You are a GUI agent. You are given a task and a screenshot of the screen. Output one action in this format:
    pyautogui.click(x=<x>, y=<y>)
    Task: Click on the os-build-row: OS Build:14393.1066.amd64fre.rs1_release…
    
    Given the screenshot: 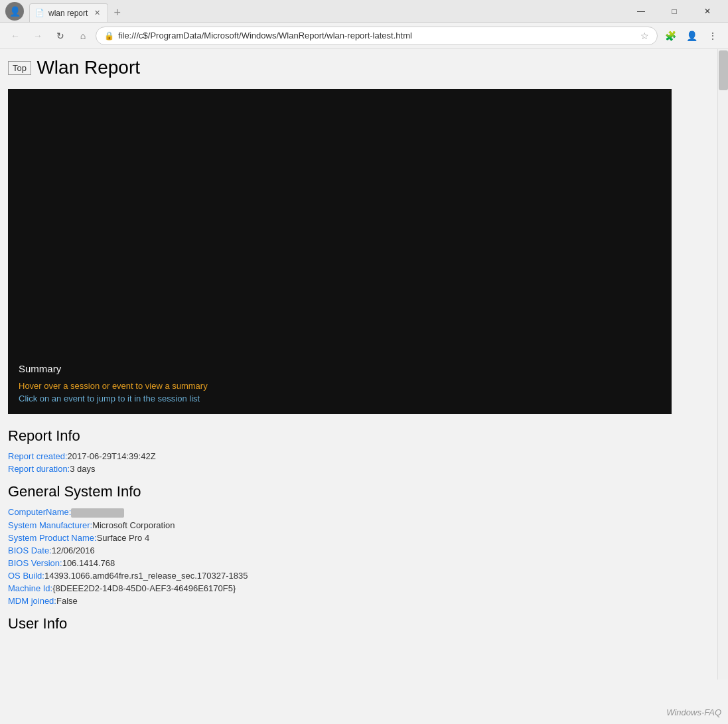 What is the action you would take?
    pyautogui.click(x=361, y=576)
    